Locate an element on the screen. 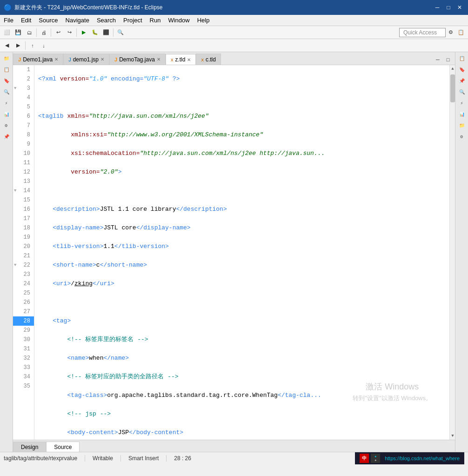 Image resolution: width=468 pixels, height=476 pixels. line-num-2: 2 is located at coordinates (23, 79).